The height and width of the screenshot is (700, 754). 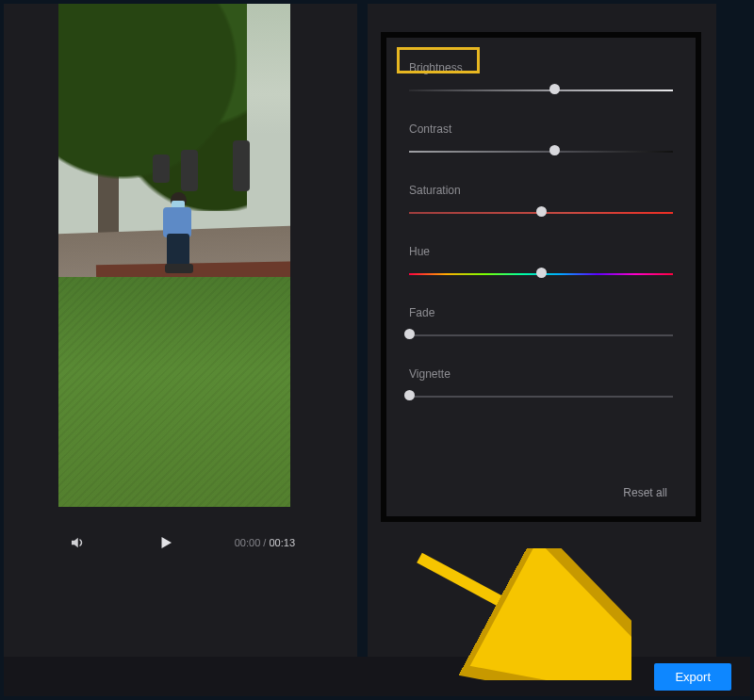 What do you see at coordinates (541, 138) in the screenshot?
I see `contrast-control: Contrast` at bounding box center [541, 138].